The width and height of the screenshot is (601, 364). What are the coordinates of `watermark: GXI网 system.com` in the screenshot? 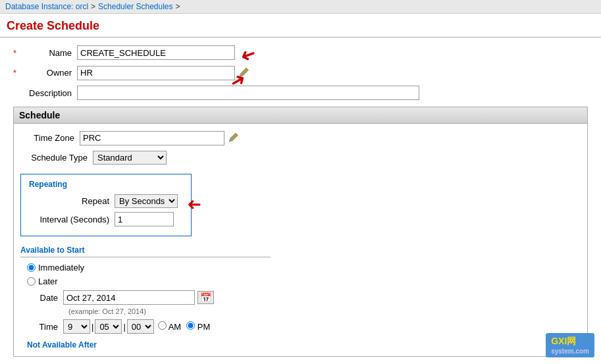 It's located at (570, 345).